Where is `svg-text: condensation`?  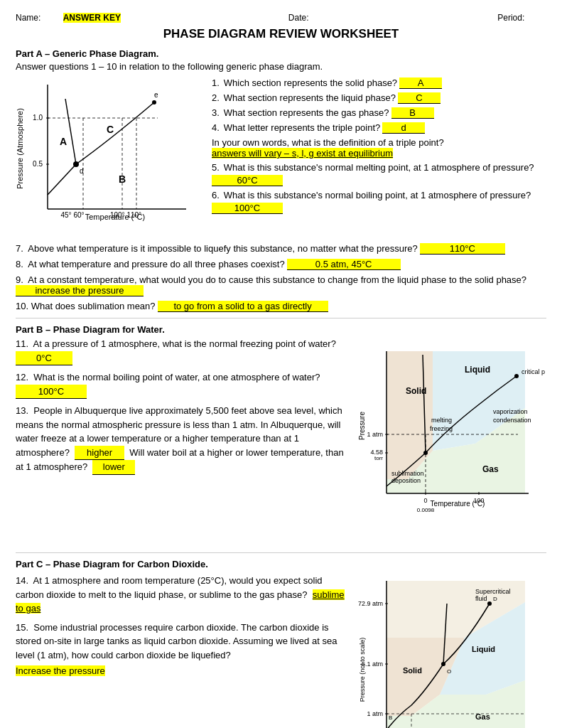
svg-text: condensation is located at coordinates (512, 420).